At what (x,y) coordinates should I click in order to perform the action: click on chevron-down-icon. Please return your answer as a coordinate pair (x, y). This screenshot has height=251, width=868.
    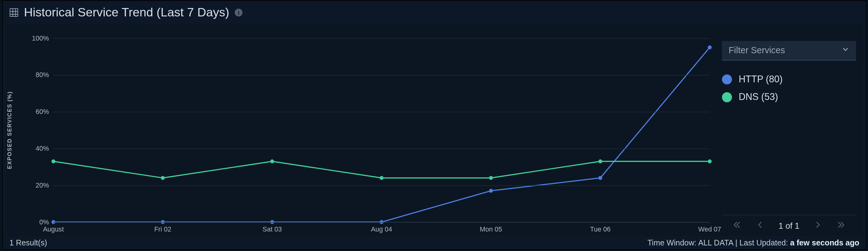
    Looking at the image, I should click on (845, 51).